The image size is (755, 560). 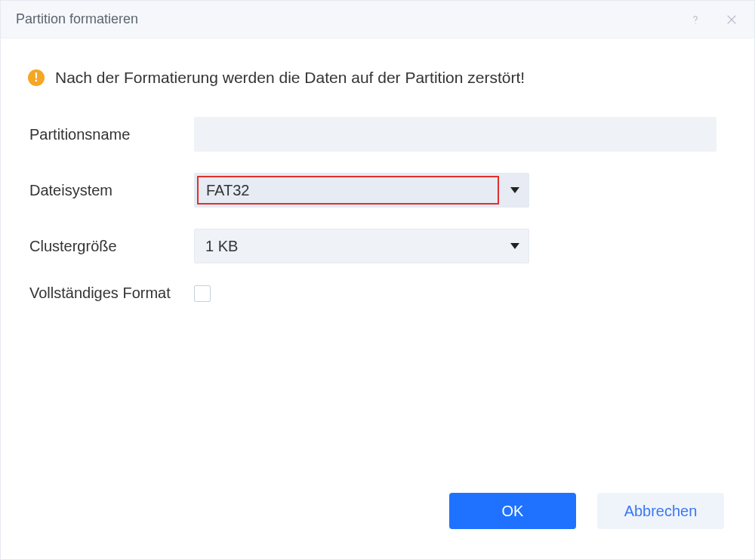 I want to click on warning-row: ! Nach der Formatierung werden die Daten…, so click(x=372, y=78).